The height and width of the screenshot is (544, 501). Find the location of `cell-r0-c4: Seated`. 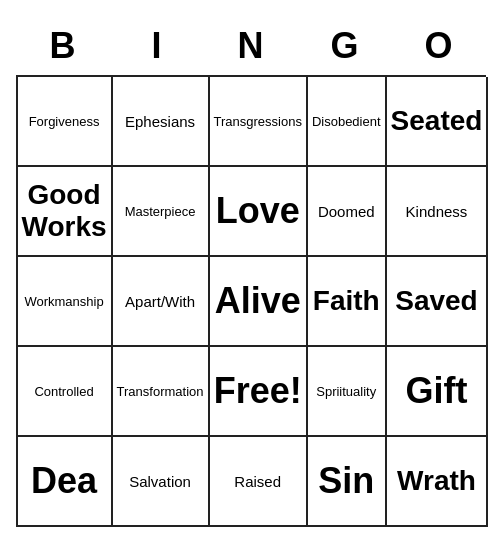

cell-r0-c4: Seated is located at coordinates (438, 122).